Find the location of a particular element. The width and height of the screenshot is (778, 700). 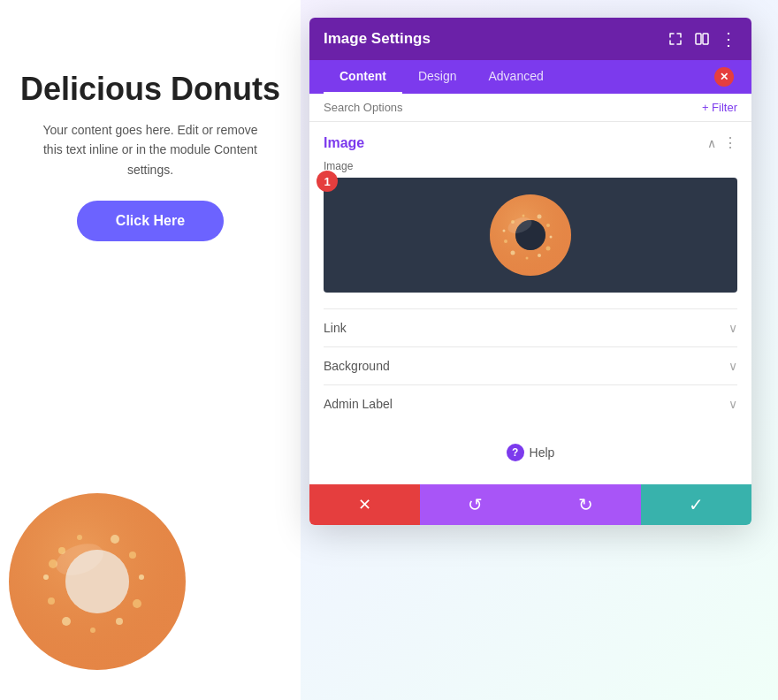

link-label: Link is located at coordinates (335, 328).